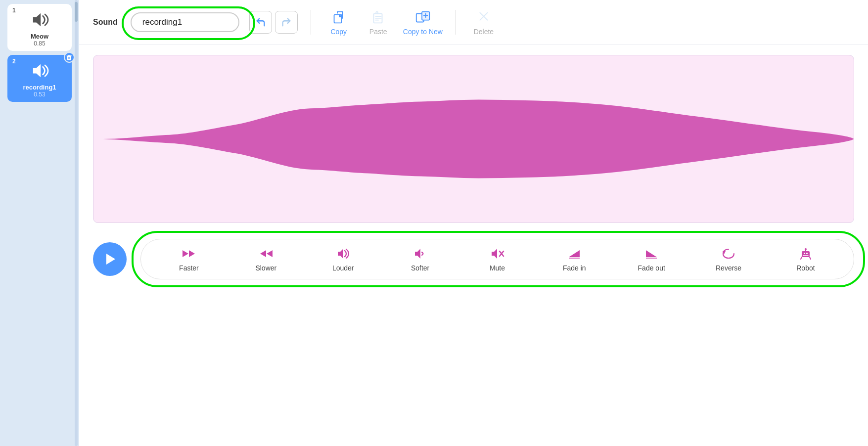 Image resolution: width=868 pixels, height=446 pixels. Describe the element at coordinates (40, 87) in the screenshot. I see `item-name-recording1: recording1` at that location.